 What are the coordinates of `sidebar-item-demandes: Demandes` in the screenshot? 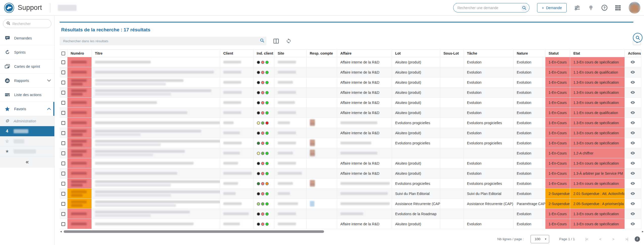 It's located at (27, 38).